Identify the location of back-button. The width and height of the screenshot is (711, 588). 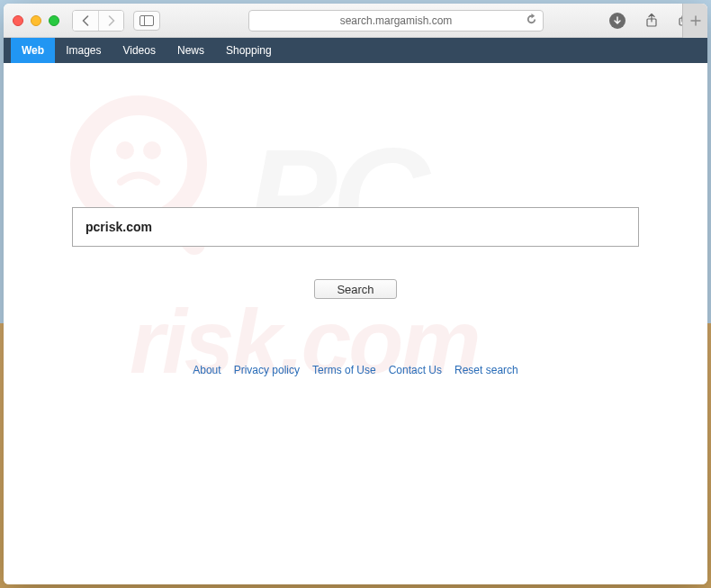
(86, 21).